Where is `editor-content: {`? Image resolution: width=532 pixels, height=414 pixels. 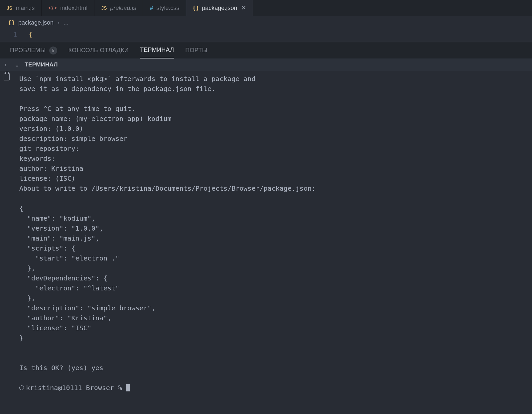 editor-content: { is located at coordinates (31, 35).